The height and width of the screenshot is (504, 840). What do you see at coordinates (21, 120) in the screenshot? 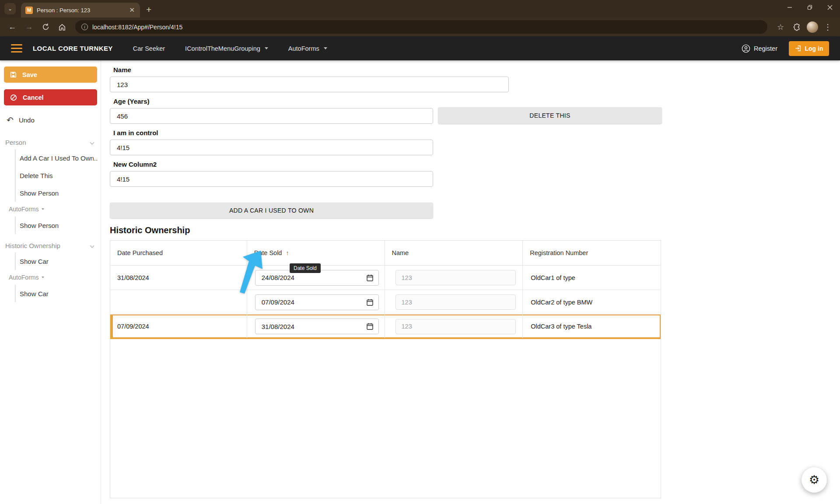
I see `undo-button: ↶ Undo` at bounding box center [21, 120].